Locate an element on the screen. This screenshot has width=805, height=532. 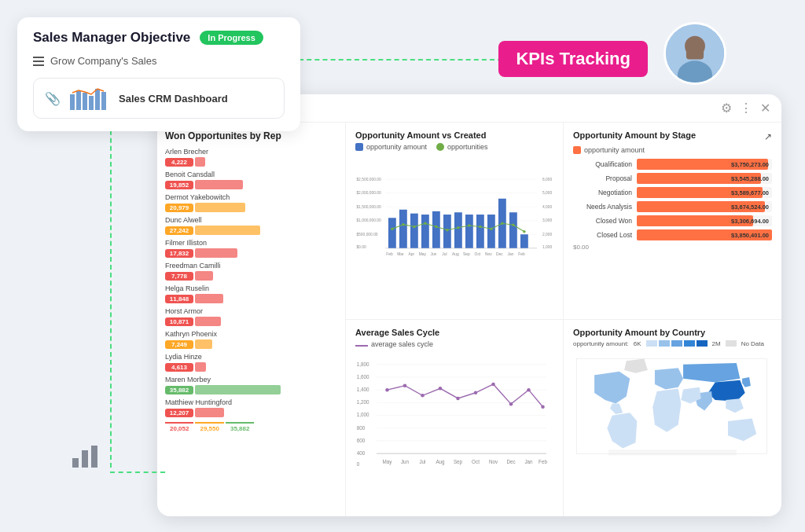
footer-val-2: 29,550 is located at coordinates (209, 427).